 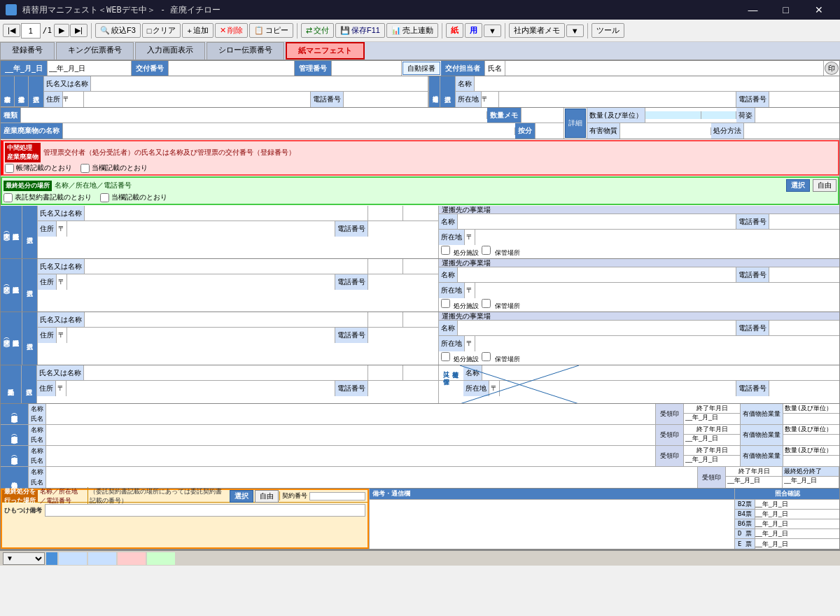 What do you see at coordinates (657, 290) in the screenshot?
I see `t2-dest-addr-input` at bounding box center [657, 290].